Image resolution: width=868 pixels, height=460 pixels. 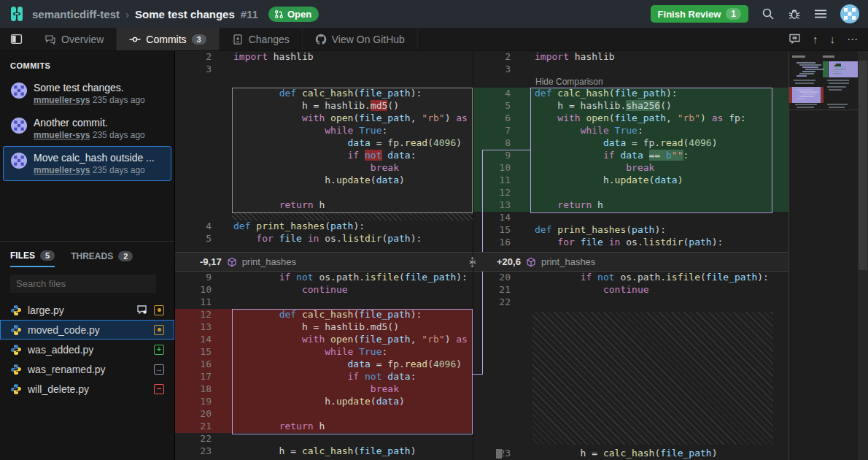 What do you see at coordinates (193, 426) in the screenshot?
I see `line-number: 21` at bounding box center [193, 426].